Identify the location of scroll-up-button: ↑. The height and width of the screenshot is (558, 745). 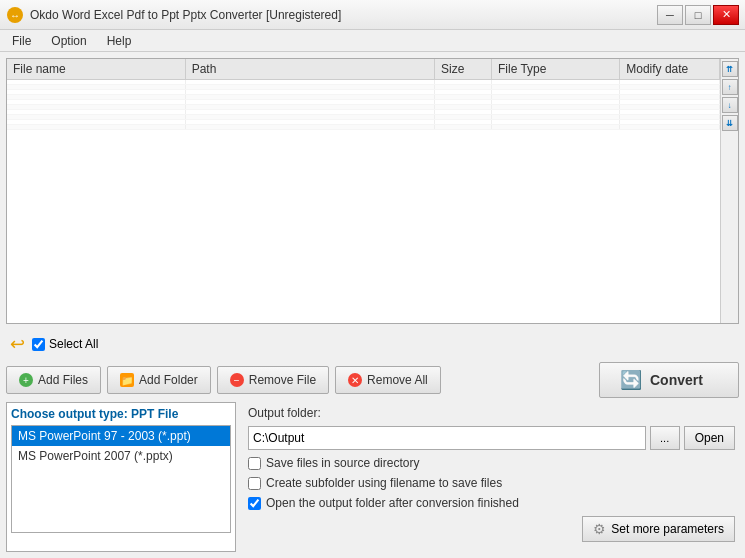
(730, 87).